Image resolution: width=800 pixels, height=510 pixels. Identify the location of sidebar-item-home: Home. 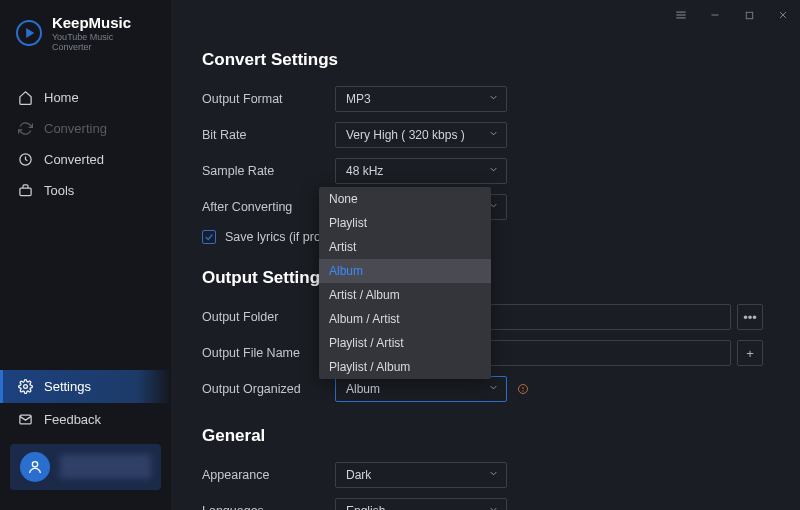
(86, 98).